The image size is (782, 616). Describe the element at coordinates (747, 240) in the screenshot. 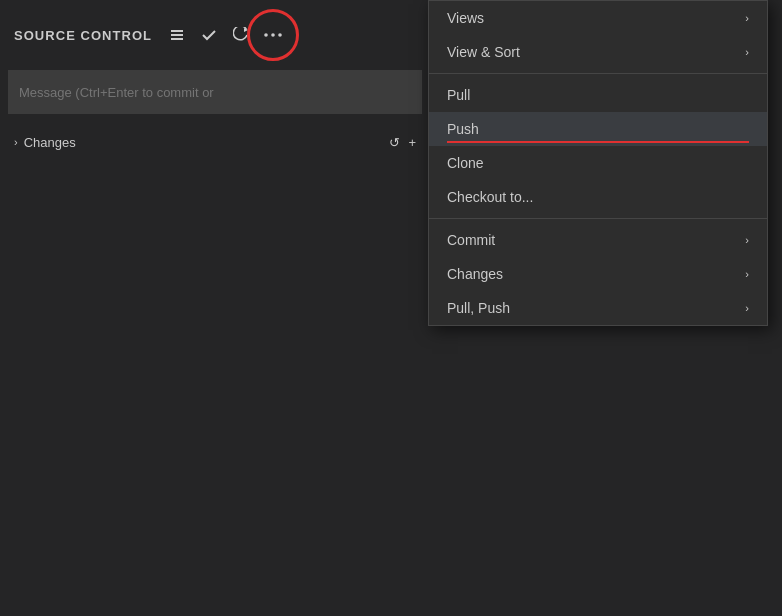

I see `commit-submenu-chevron: ›` at that location.